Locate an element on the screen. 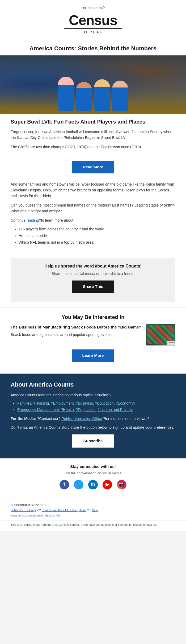 This screenshot has width=186, height=644. social-icons-row: f 🐦 in ▶ 📷 is located at coordinates (93, 485).